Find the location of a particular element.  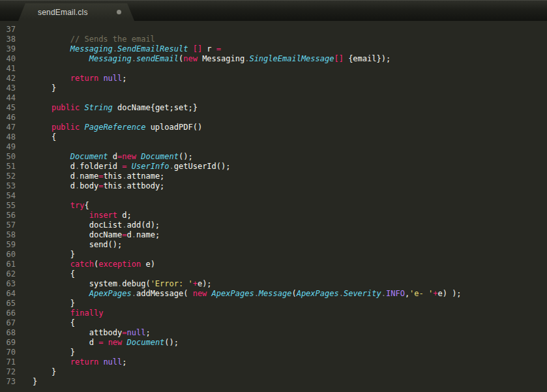

code-line: d = new Document(); is located at coordinates (289, 343).